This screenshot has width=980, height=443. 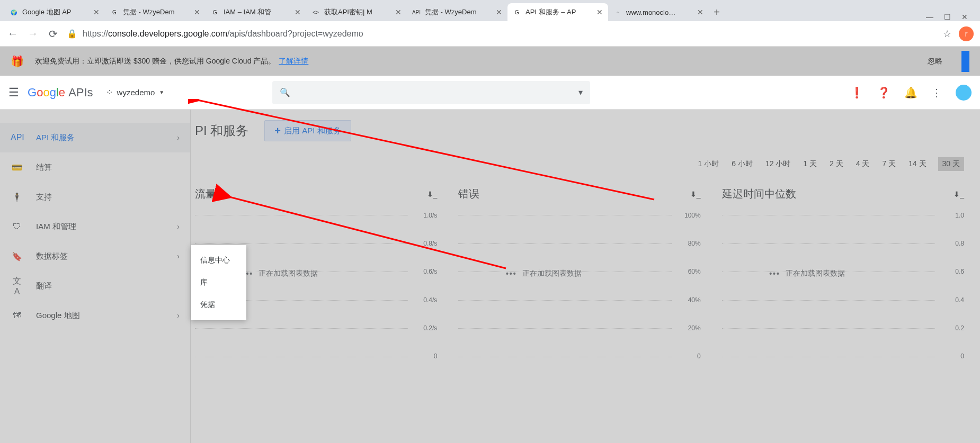 I want to click on gift-icon: 🎁, so click(x=17, y=61).